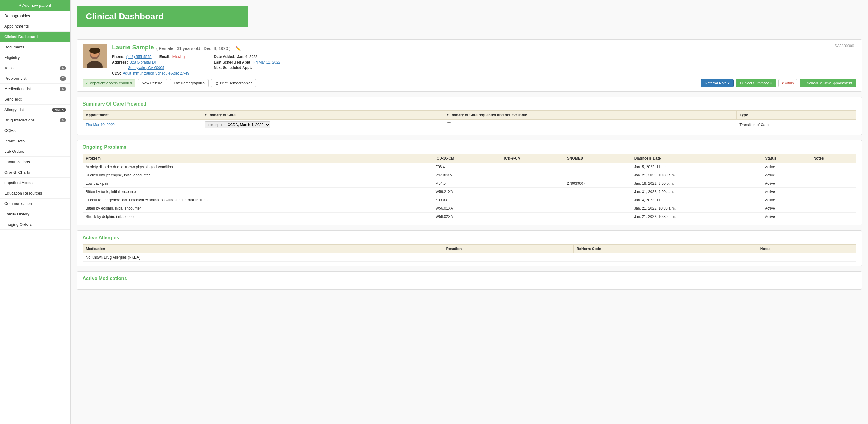 This screenshot has width=868, height=424. I want to click on table-row: Thu Mar 10, 2022 description: CCDA, Marc…, so click(470, 125).